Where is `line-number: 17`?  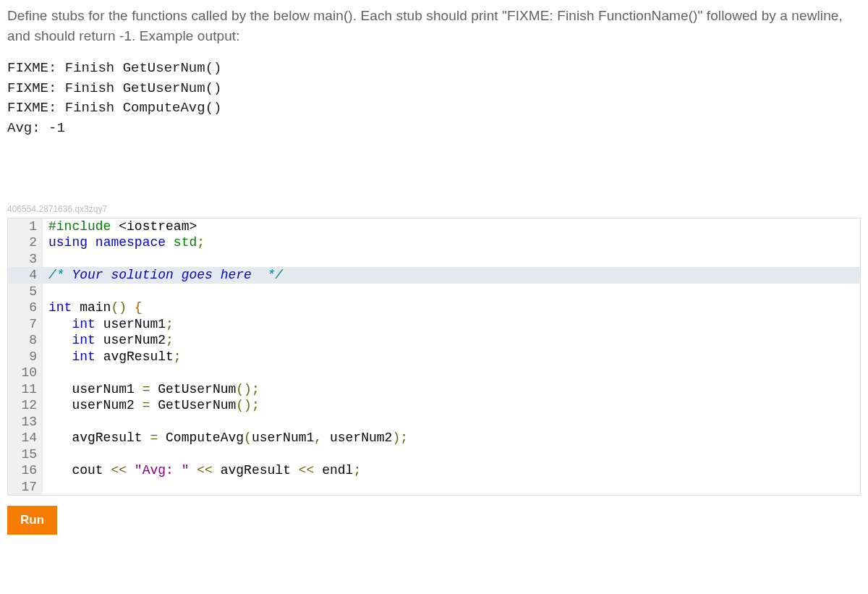
line-number: 17 is located at coordinates (25, 488).